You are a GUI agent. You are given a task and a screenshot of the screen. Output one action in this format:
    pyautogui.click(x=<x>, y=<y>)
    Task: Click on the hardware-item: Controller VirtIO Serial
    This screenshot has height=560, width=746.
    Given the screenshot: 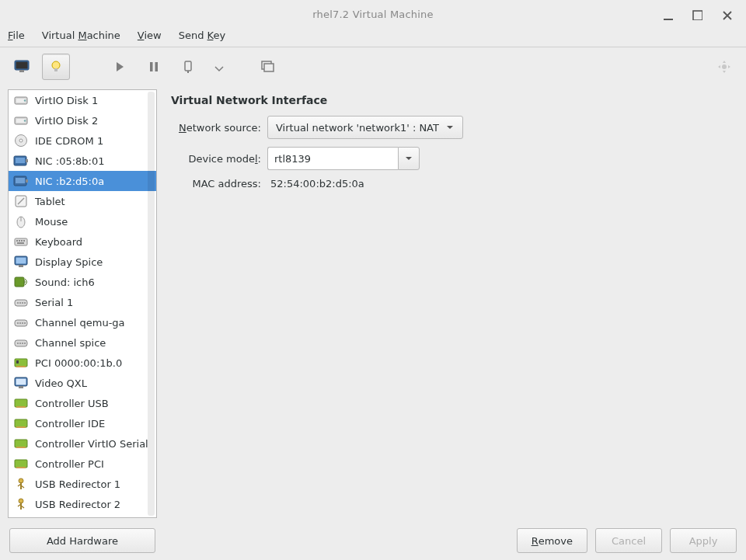 What is the action you would take?
    pyautogui.click(x=82, y=443)
    